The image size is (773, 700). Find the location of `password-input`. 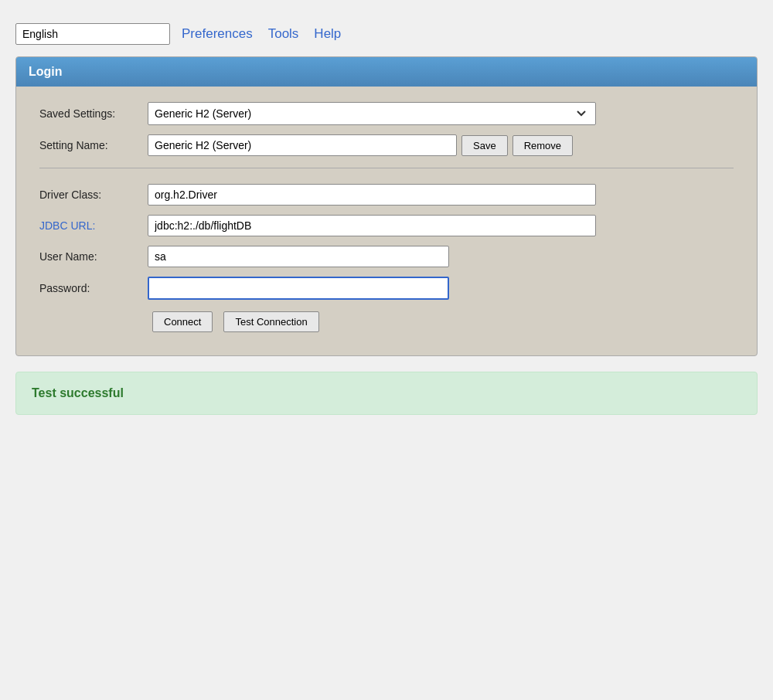

password-input is located at coordinates (298, 288).